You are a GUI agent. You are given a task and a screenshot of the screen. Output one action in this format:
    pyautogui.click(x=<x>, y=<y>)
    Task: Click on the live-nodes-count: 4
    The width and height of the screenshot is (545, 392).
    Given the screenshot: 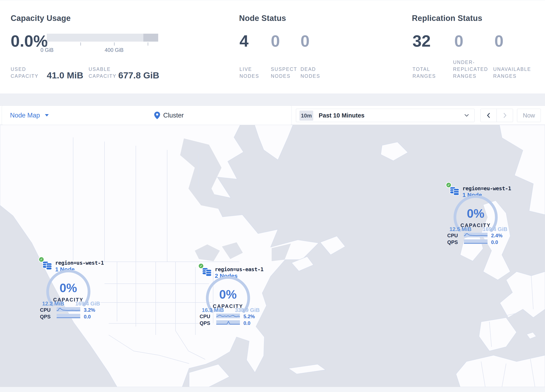 What is the action you would take?
    pyautogui.click(x=244, y=41)
    